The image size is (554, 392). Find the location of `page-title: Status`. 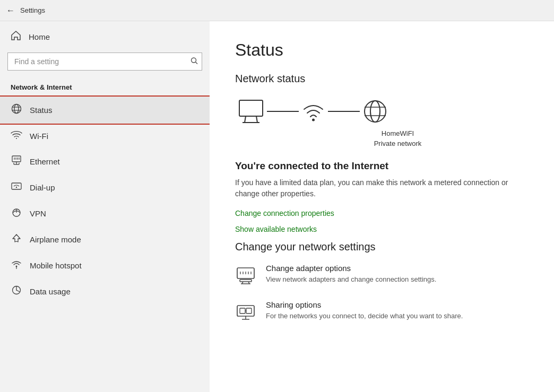

page-title: Status is located at coordinates (382, 50).